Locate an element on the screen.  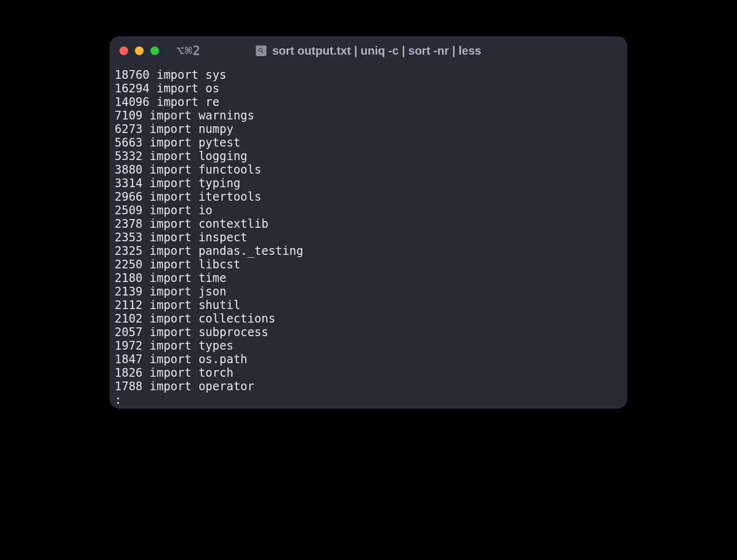
output-line: 2353 import inspect is located at coordinates (368, 237).